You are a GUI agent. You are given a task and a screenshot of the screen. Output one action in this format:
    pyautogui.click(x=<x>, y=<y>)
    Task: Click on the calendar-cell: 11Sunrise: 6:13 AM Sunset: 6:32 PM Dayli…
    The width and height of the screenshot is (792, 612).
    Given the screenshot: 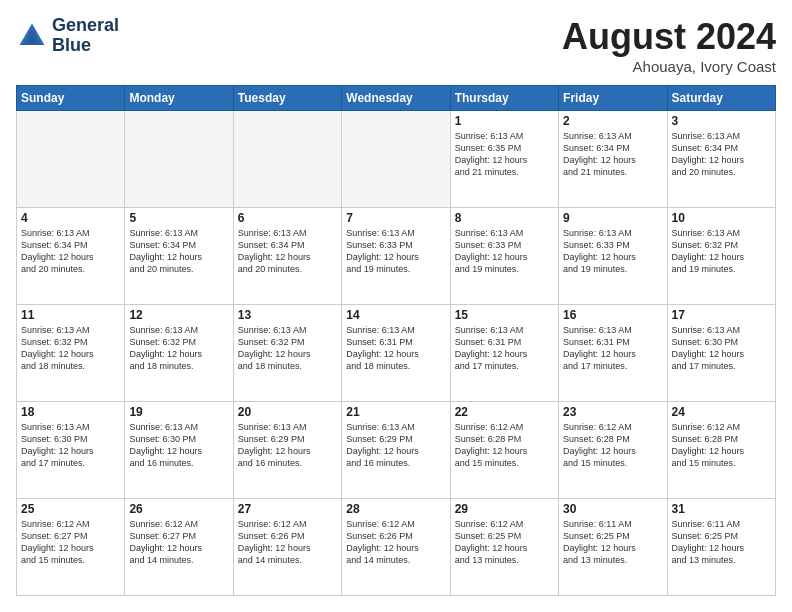 What is the action you would take?
    pyautogui.click(x=71, y=354)
    